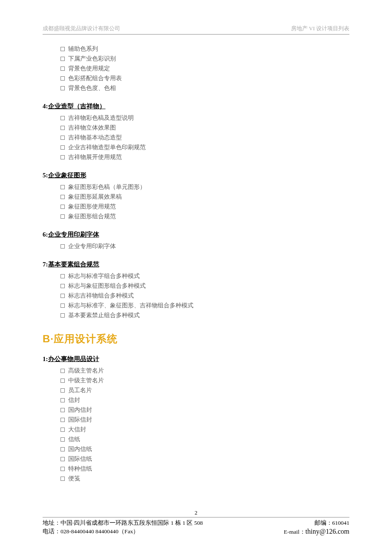 The width and height of the screenshot is (392, 555). What do you see at coordinates (80, 459) in the screenshot?
I see `item-label: 国际信纸` at bounding box center [80, 459].